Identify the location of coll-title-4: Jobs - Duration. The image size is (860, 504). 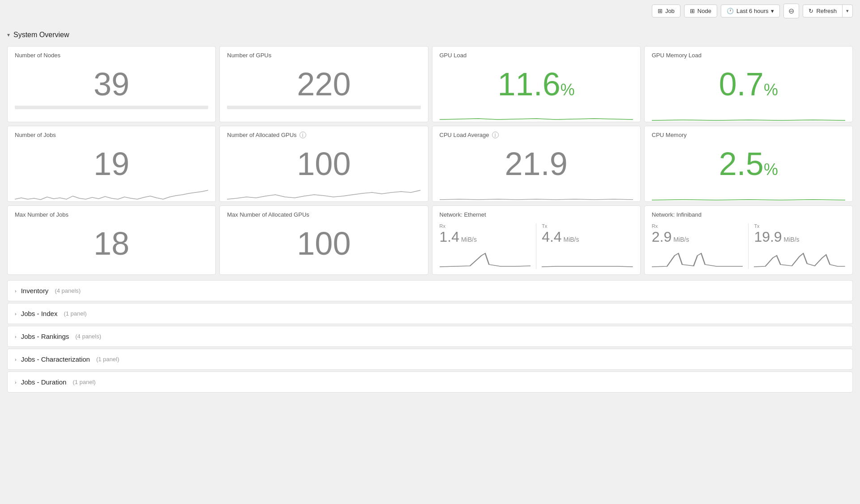
(44, 382).